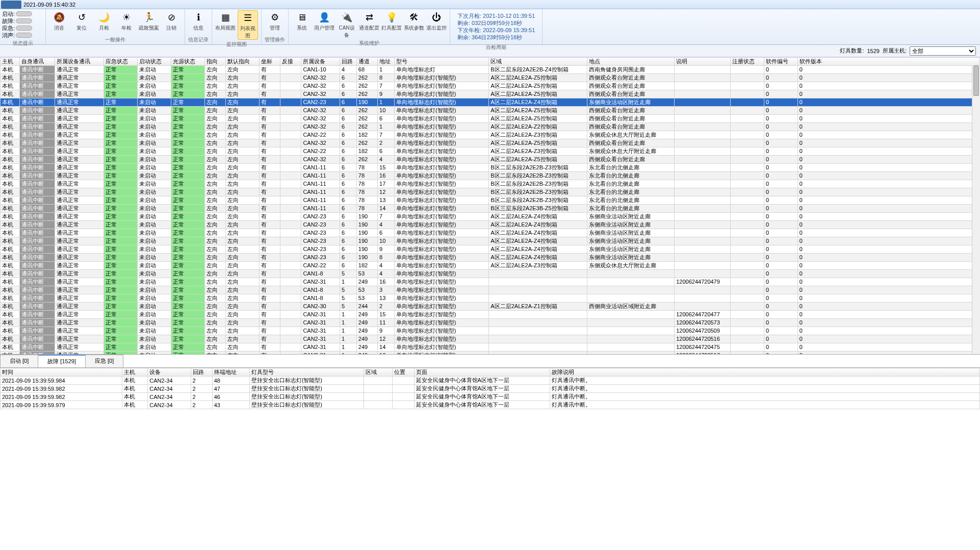 Image resolution: width=980 pixels, height=550 pixels. I want to click on table-row: 本机通讯中断通讯正常正常未启动正常左向左向有CAN2-3262622单向地埋标志…, so click(491, 143).